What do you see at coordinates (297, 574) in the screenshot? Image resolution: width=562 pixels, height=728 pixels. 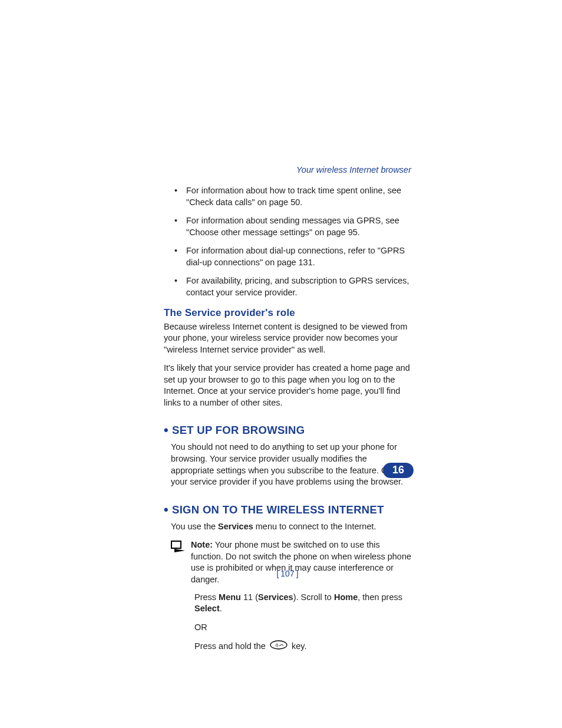 I see `bracket-close: ]` at bounding box center [297, 574].